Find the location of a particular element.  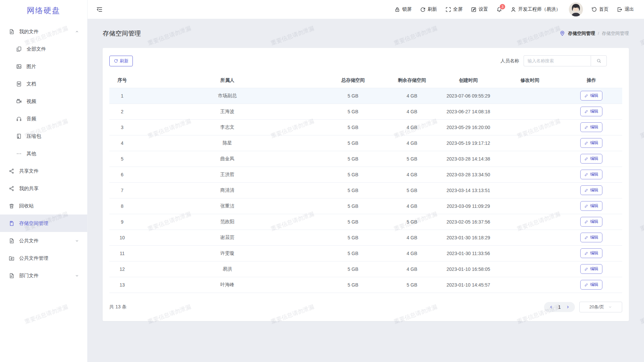

cell-owner: 王海波 is located at coordinates (227, 111).